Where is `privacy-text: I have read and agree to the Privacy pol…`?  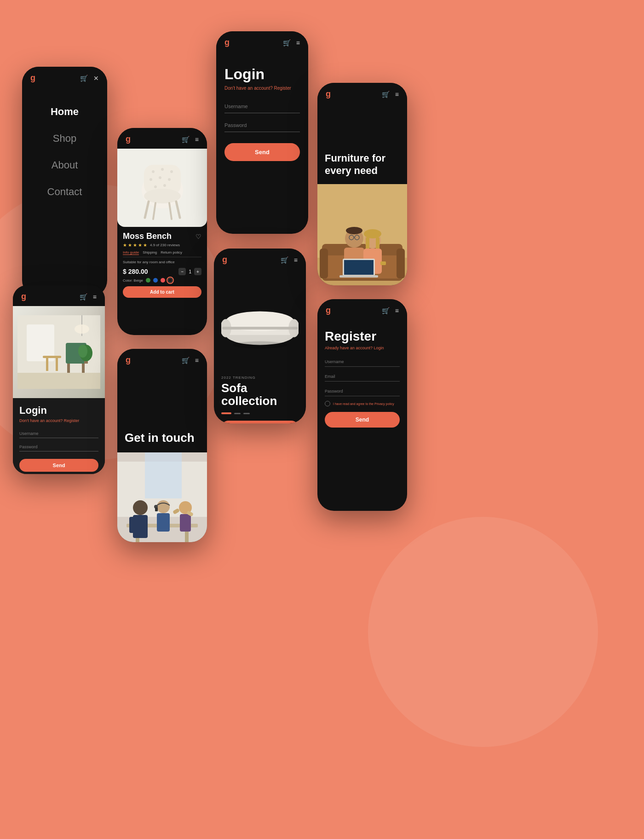 privacy-text: I have read and agree to the Privacy pol… is located at coordinates (363, 404).